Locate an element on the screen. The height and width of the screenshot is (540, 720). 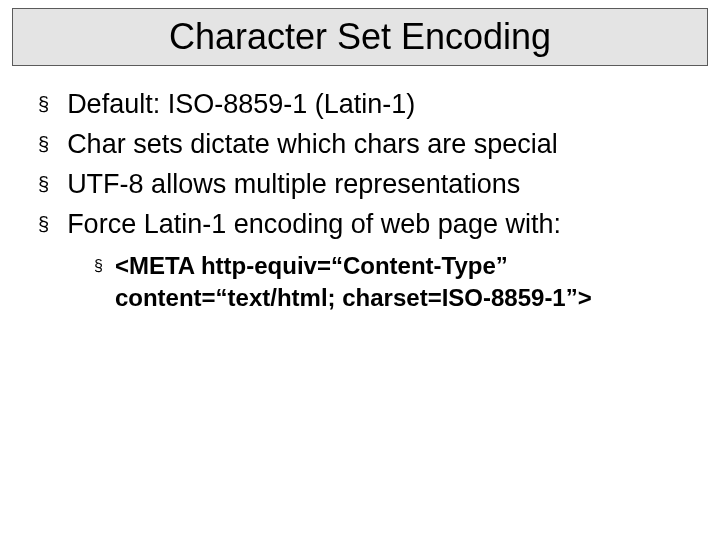
list-item: § <META http-equiv=“Content-Type” conten… is located at coordinates (392, 282).